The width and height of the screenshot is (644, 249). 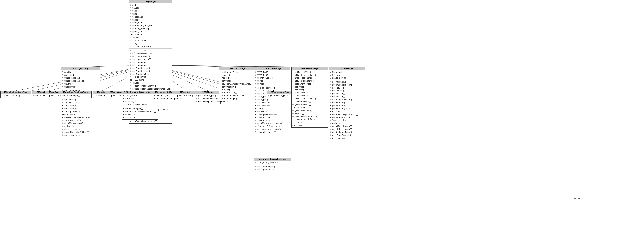 I want to click on box-IIImprint: IIImprint + getParentType(), so click(x=185, y=94).